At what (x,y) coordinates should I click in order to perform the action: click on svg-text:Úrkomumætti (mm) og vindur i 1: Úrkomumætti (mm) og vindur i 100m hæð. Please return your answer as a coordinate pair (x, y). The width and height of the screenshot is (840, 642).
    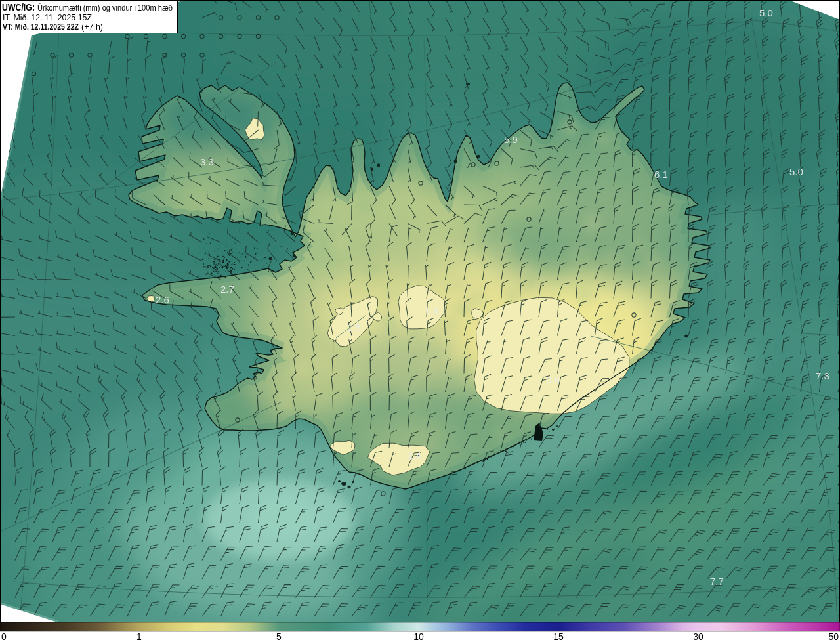
    Looking at the image, I should click on (105, 8).